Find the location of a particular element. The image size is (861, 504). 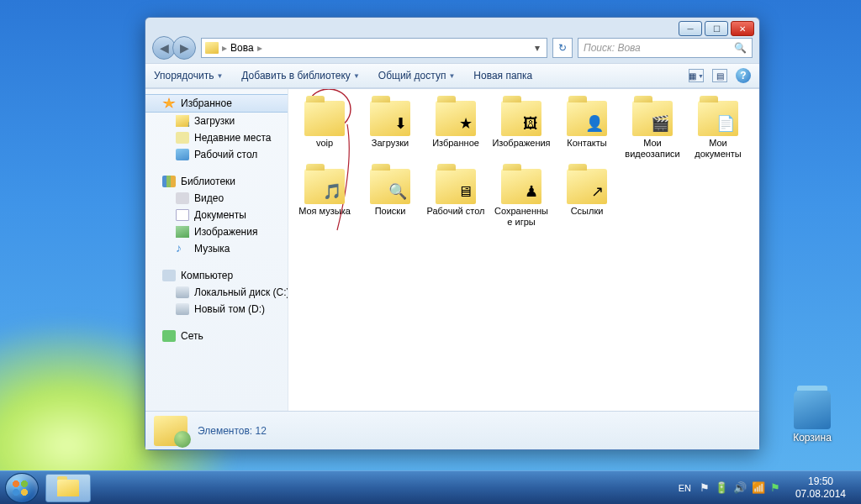

folder-item: 📄Мои документы is located at coordinates (718, 129).